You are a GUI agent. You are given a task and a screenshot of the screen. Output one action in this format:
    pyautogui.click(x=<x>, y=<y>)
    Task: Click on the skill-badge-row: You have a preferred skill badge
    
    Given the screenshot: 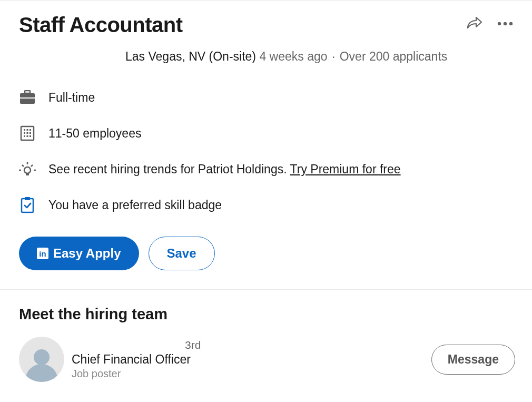 What is the action you would take?
    pyautogui.click(x=267, y=205)
    